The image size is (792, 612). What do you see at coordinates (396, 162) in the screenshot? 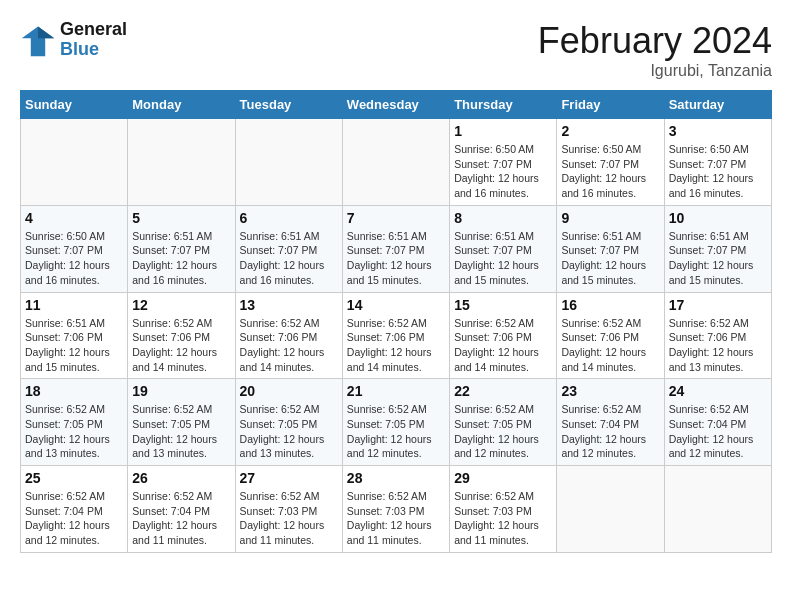
I see `calendar-week-row: 1 Sunrise: 6:50 AMSunset: 7:07 PMDayligh…` at bounding box center [396, 162].